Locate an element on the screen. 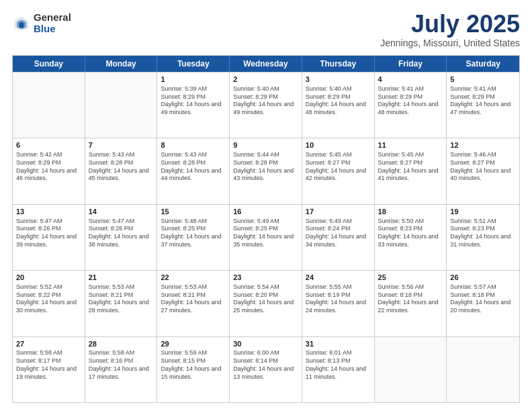 The height and width of the screenshot is (411, 532). calendar-cell: 9Sunrise: 5:44 AMSunset: 8:28 PMDaylight… is located at coordinates (266, 171).